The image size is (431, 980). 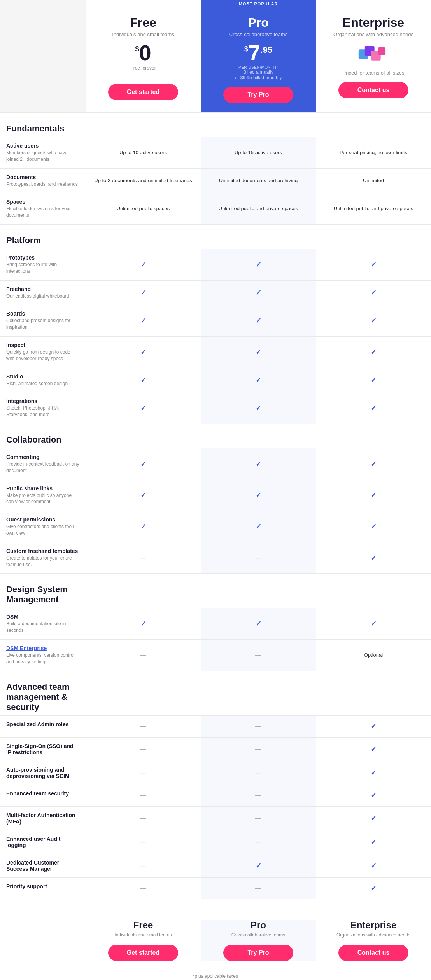 I want to click on feature-row-4-0: Specialized Admin roles——✓, so click(x=216, y=726).